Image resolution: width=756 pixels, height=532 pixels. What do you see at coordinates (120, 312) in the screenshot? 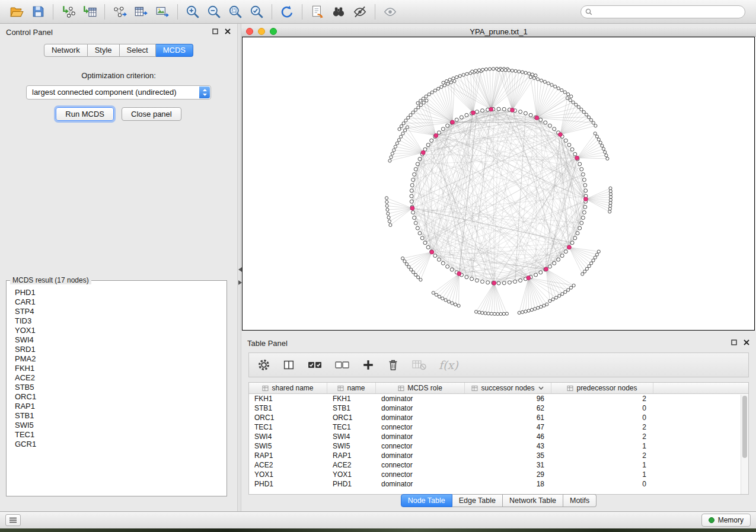
I see `mcds-result-item: STP4` at bounding box center [120, 312].